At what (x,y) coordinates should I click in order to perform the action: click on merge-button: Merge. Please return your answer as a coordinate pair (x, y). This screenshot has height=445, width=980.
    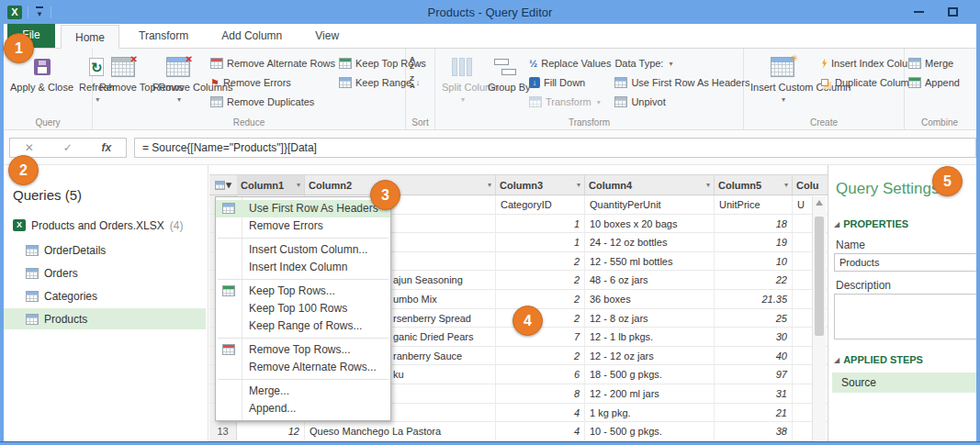
    Looking at the image, I should click on (934, 63).